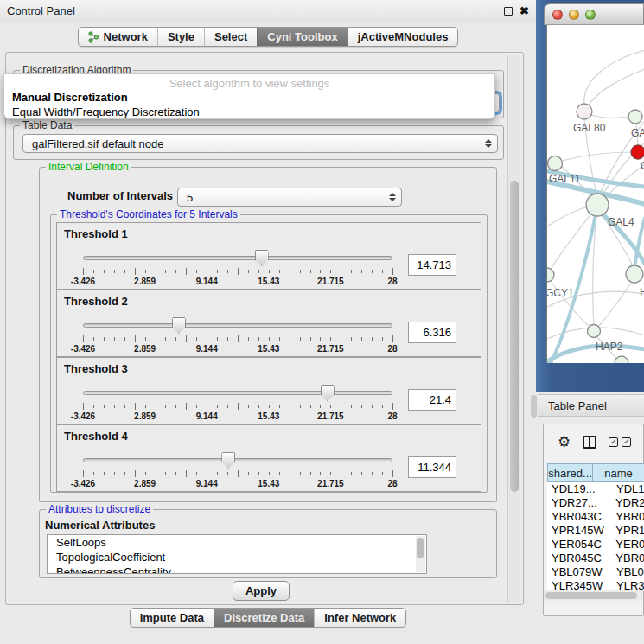 This screenshot has width=644, height=644. What do you see at coordinates (432, 265) in the screenshot?
I see `threshold-1-value-field: 14.713` at bounding box center [432, 265].